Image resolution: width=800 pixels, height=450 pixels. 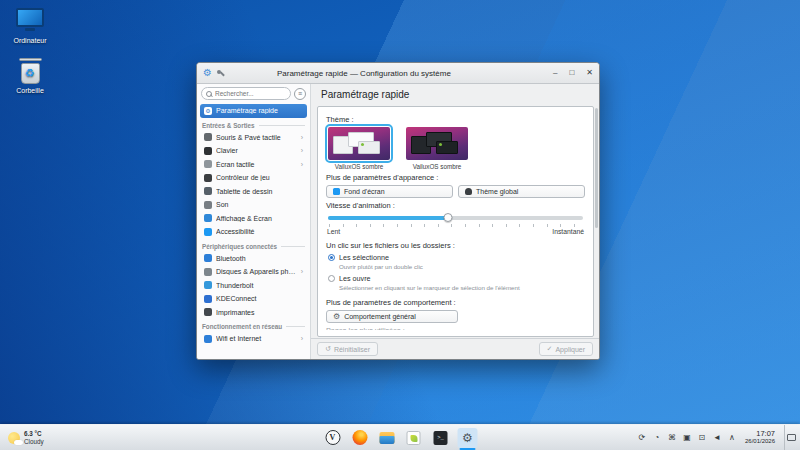 What do you see at coordinates (566, 349) in the screenshot?
I see `apply-button: ✓ Appliquer` at bounding box center [566, 349].